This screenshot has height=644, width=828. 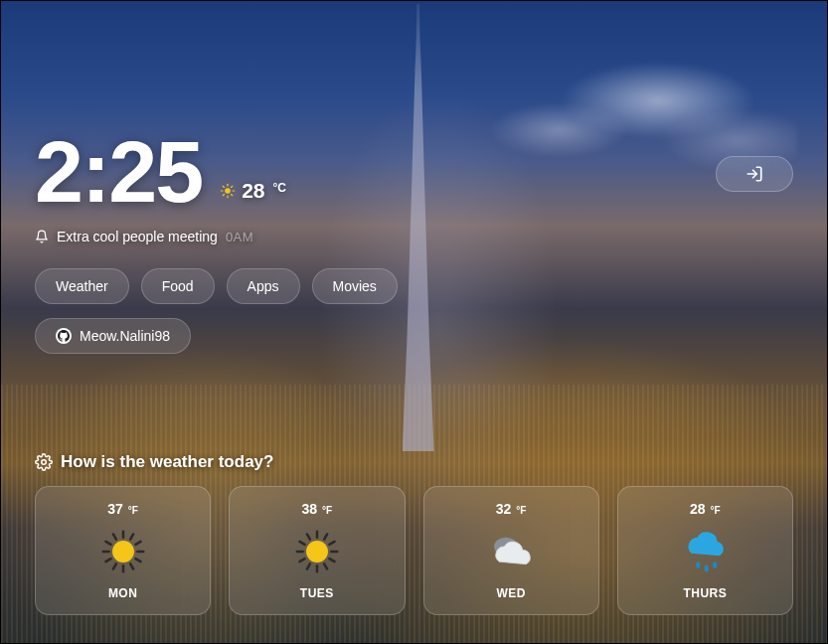 What do you see at coordinates (705, 552) in the screenshot?
I see `rainy-icon` at bounding box center [705, 552].